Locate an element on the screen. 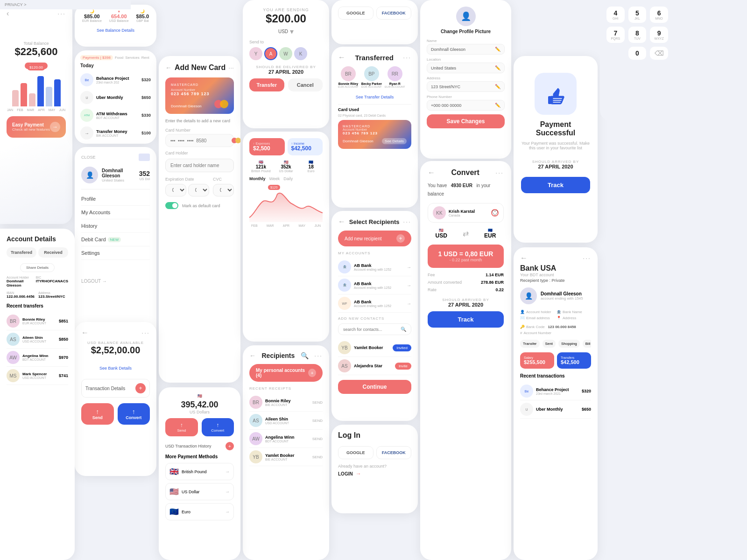  tx-history-add: + is located at coordinates (230, 446).